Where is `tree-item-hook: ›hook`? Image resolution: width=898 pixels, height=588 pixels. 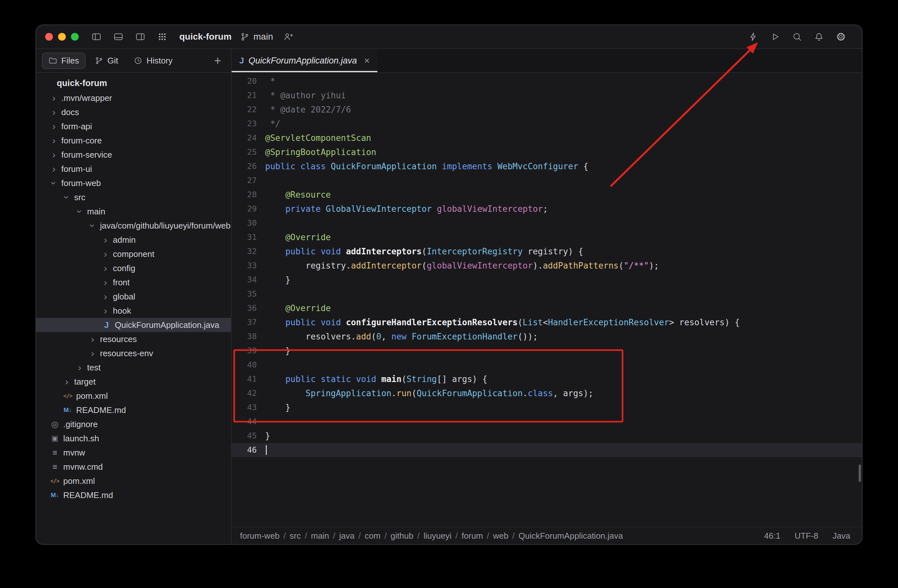 tree-item-hook: ›hook is located at coordinates (134, 311).